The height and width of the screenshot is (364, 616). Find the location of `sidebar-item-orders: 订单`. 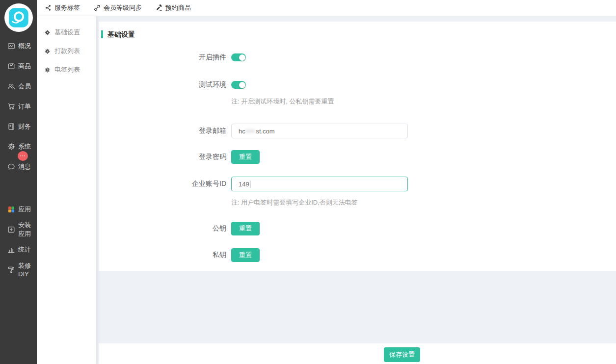

sidebar-item-orders: 订单 is located at coordinates (19, 106).